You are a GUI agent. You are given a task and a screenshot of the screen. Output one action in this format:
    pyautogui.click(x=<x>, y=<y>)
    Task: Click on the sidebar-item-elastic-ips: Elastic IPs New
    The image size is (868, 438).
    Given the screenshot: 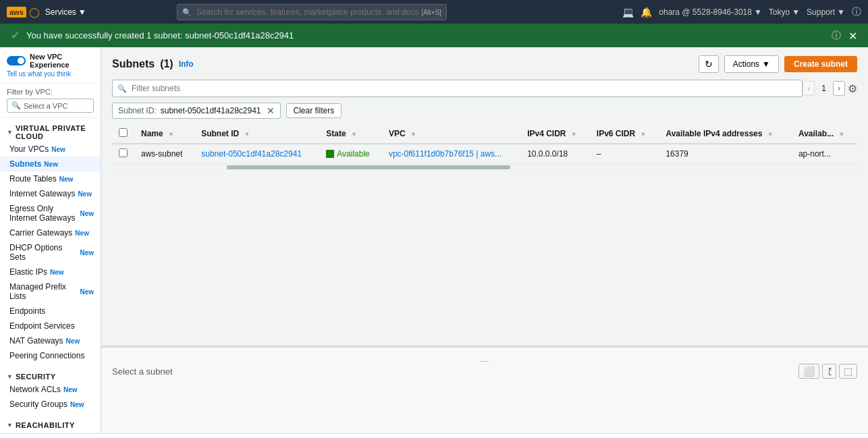 What is the action you would take?
    pyautogui.click(x=50, y=272)
    